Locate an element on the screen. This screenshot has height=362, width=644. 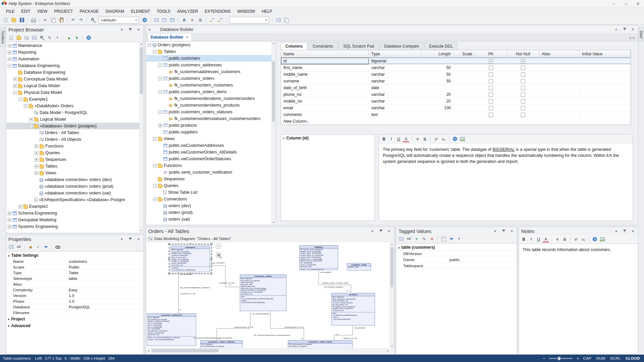
tab-database-compare: Database Compare is located at coordinates (401, 46).